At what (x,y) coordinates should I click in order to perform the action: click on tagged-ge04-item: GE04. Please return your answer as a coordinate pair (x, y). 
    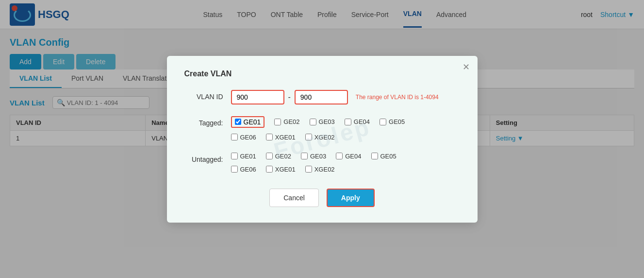
    Looking at the image, I should click on (357, 122).